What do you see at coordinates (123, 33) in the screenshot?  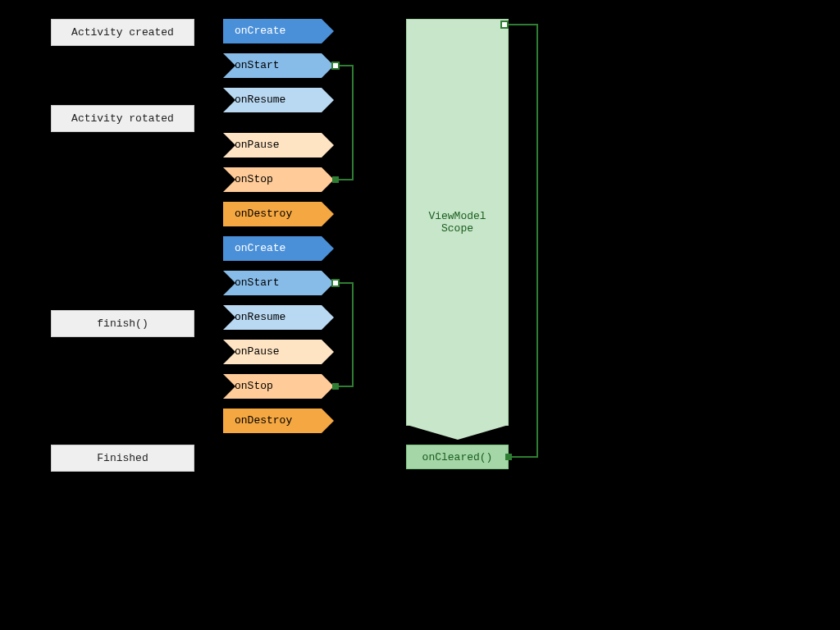 I see `state-activity-created: Activity created` at bounding box center [123, 33].